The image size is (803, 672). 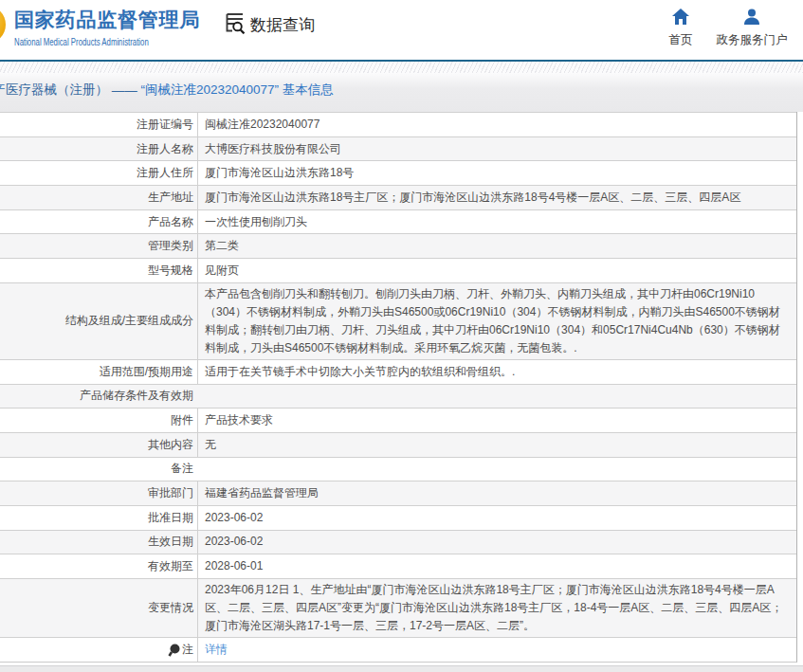 What do you see at coordinates (398, 566) in the screenshot?
I see `table-row: 有效期至2028-06-01` at bounding box center [398, 566].